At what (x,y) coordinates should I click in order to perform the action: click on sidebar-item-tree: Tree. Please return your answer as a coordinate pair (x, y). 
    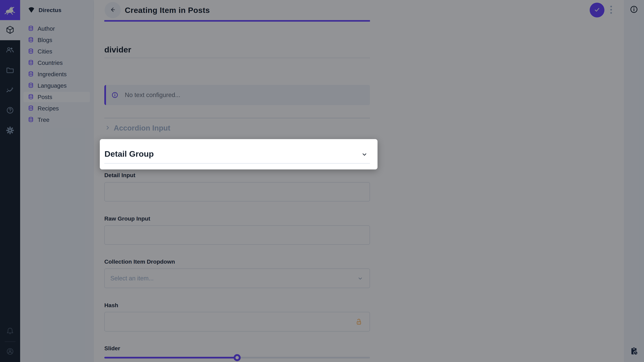
    Looking at the image, I should click on (57, 120).